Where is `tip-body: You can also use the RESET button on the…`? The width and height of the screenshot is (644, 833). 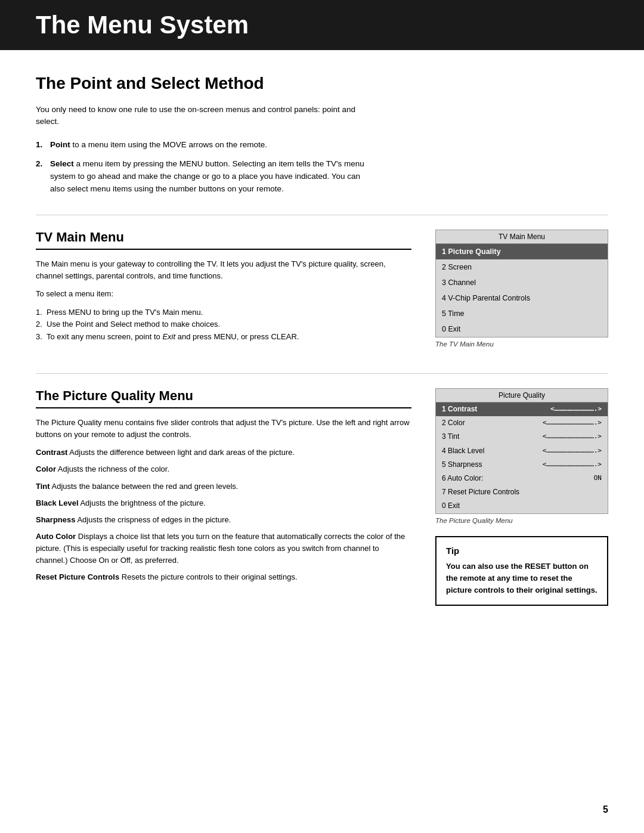
tip-body: You can also use the RESET button on the… is located at coordinates (522, 578).